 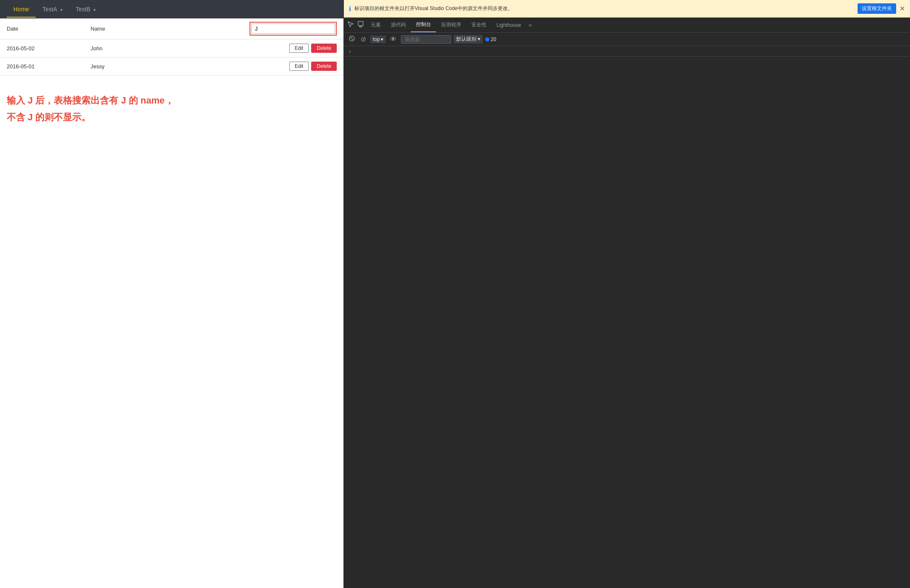 What do you see at coordinates (49, 66) in the screenshot?
I see `cell-date-2: 2016-05-01` at bounding box center [49, 66].